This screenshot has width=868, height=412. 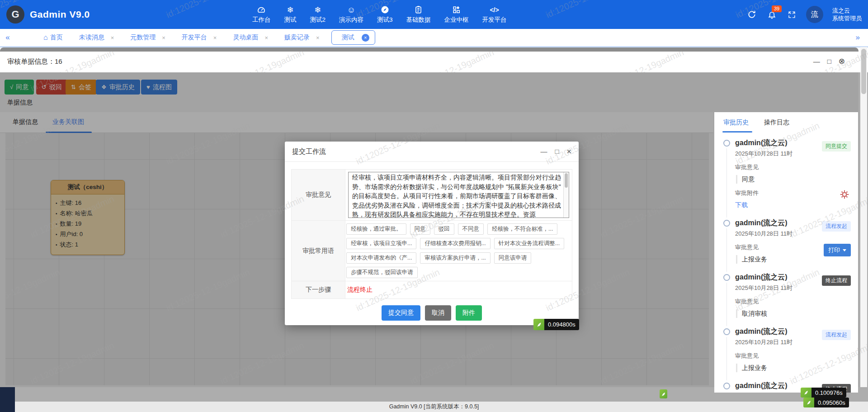 I want to click on tab-label: 测试, so click(x=348, y=38).